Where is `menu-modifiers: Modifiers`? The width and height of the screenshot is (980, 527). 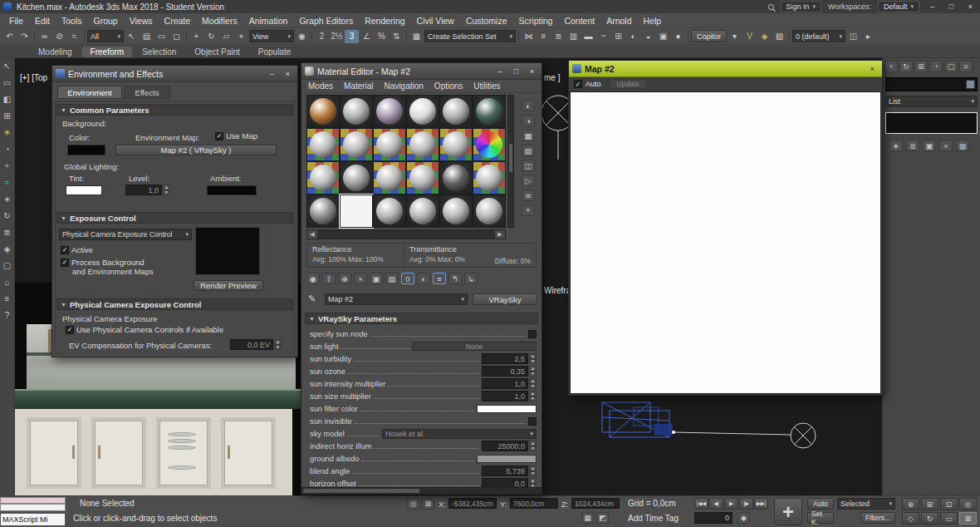 menu-modifiers: Modifiers is located at coordinates (219, 21).